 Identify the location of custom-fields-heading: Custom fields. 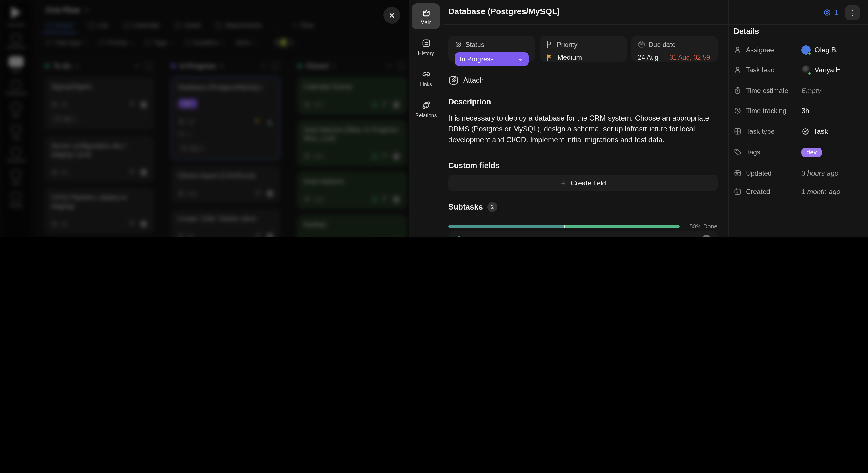
(474, 166).